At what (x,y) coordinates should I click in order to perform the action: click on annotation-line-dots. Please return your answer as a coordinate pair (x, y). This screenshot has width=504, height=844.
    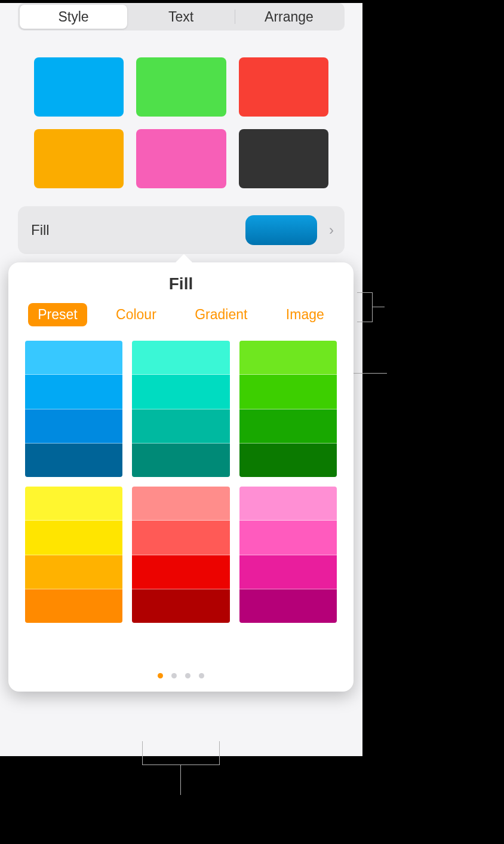
    Looking at the image, I should click on (180, 780).